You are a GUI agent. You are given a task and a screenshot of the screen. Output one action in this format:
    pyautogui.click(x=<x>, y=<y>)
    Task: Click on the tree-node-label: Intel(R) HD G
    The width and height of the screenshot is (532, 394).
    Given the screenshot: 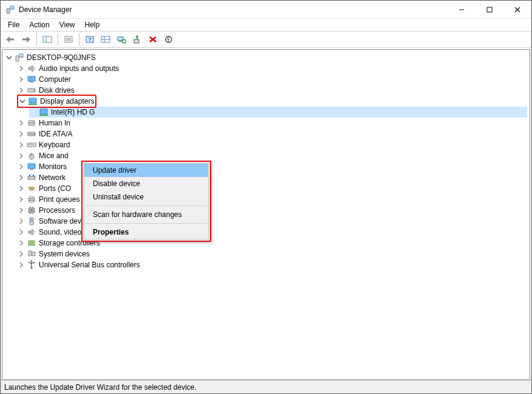 What is the action you would take?
    pyautogui.click(x=73, y=112)
    